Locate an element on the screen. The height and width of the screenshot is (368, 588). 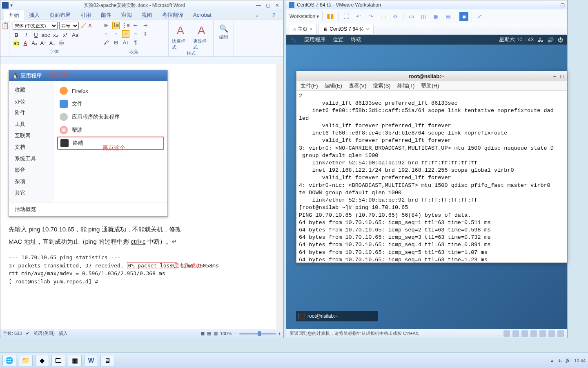
view-read-icon: ▤ is located at coordinates (209, 334).